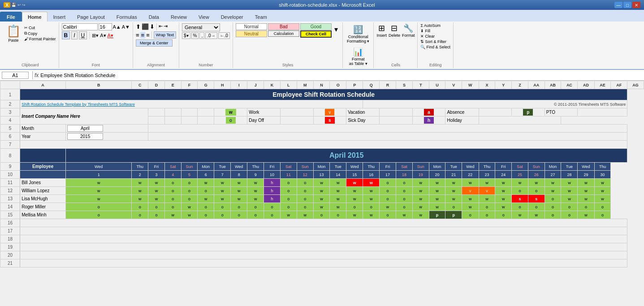 Image resolution: width=644 pixels, height=306 pixels. I want to click on wl-16: w, so click(371, 191).